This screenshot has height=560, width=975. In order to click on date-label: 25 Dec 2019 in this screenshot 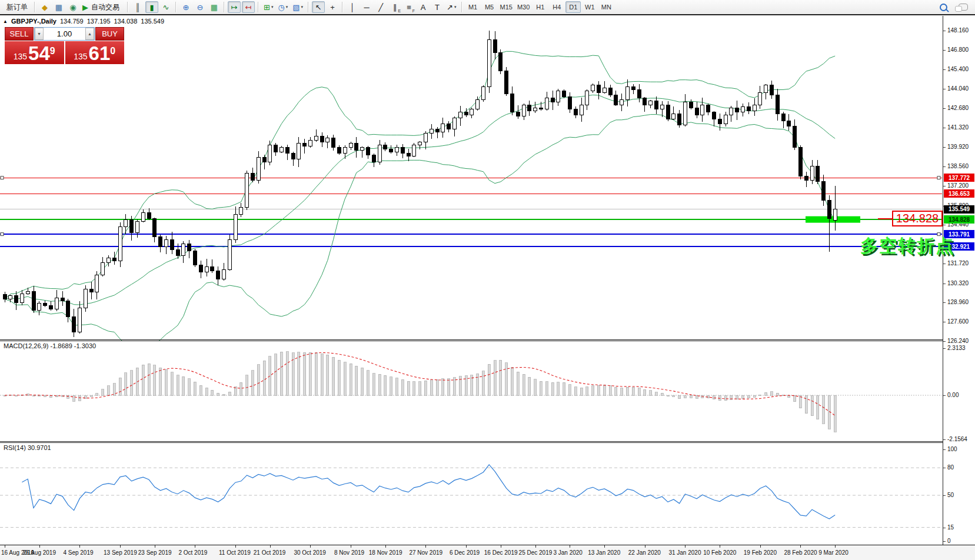, I will do `click(535, 553)`.